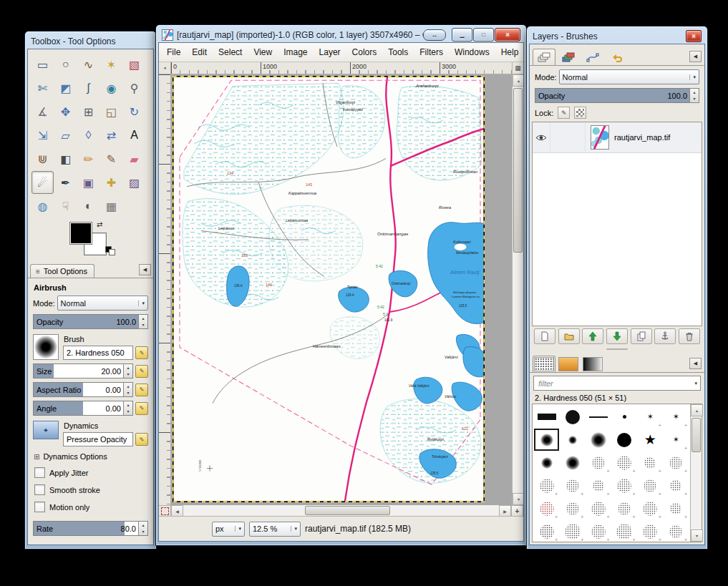 This screenshot has width=728, height=586. I want to click on brushes-scroll-thumb, so click(696, 435).